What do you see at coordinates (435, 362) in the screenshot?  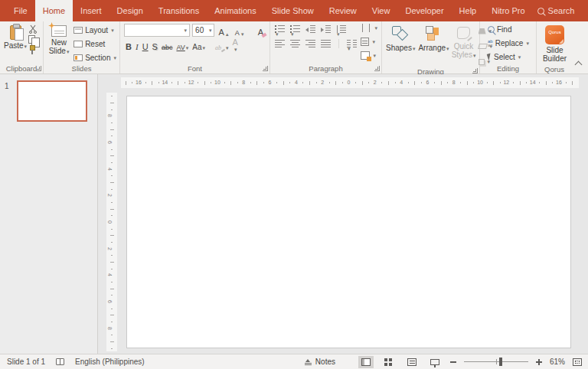 I see `slide-show-icon` at bounding box center [435, 362].